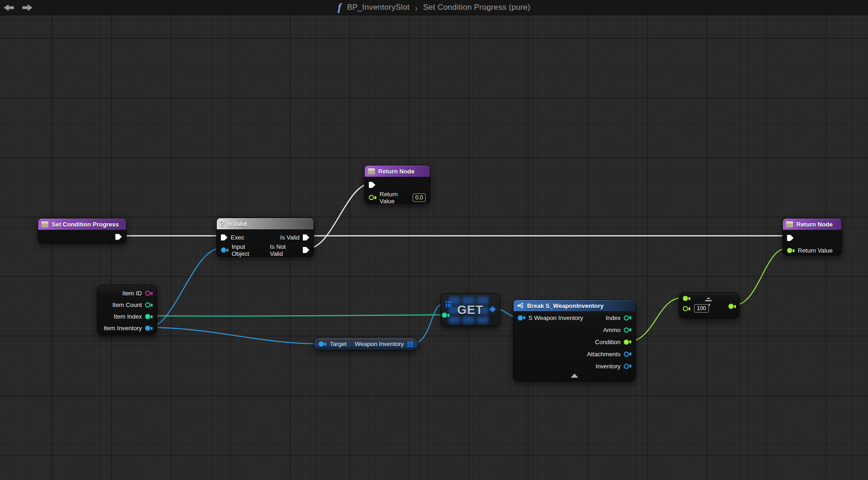 The width and height of the screenshot is (868, 480). I want to click on pin-label: Index, so click(613, 318).